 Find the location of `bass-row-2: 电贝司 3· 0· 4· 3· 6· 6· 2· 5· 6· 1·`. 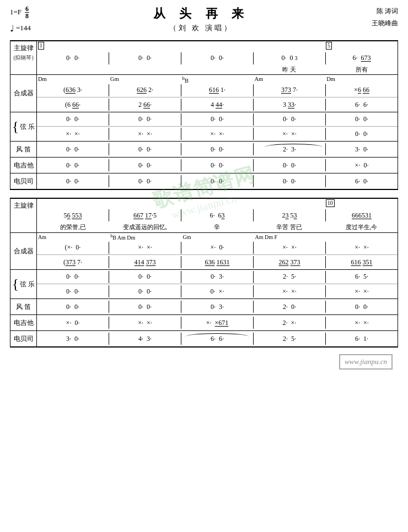

bass-row-2: 电贝司 3· 0· 4· 3· 6· 6· 2· 5· 6· 1· is located at coordinates (204, 339).